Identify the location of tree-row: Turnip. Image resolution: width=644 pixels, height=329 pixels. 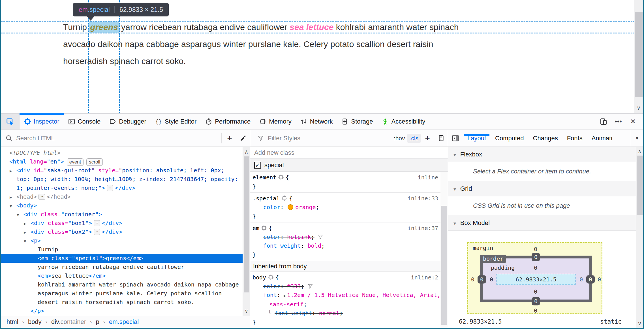
(125, 249).